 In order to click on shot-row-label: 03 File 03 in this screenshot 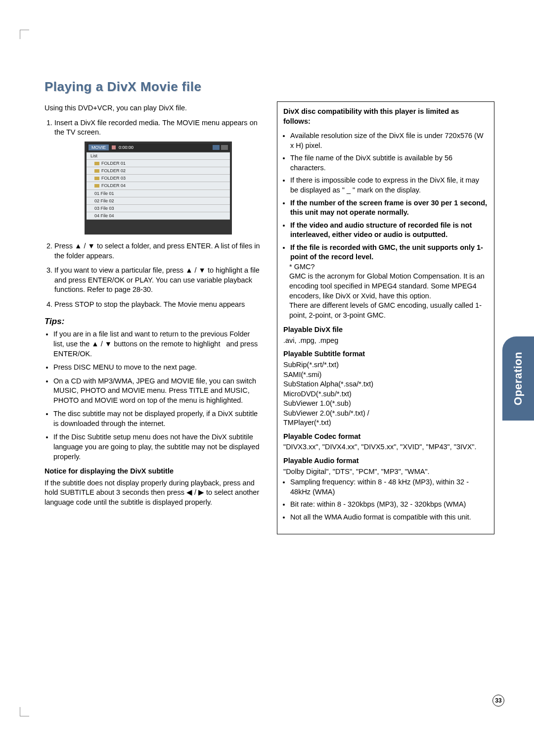, I will do `click(104, 208)`.